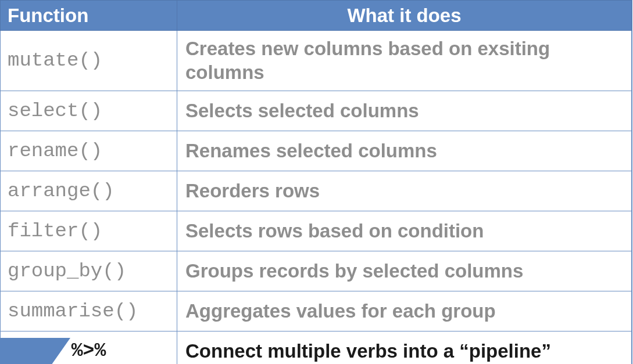 This screenshot has height=364, width=633. I want to click on table-row: filter() Selects rows based on condition, so click(316, 231).